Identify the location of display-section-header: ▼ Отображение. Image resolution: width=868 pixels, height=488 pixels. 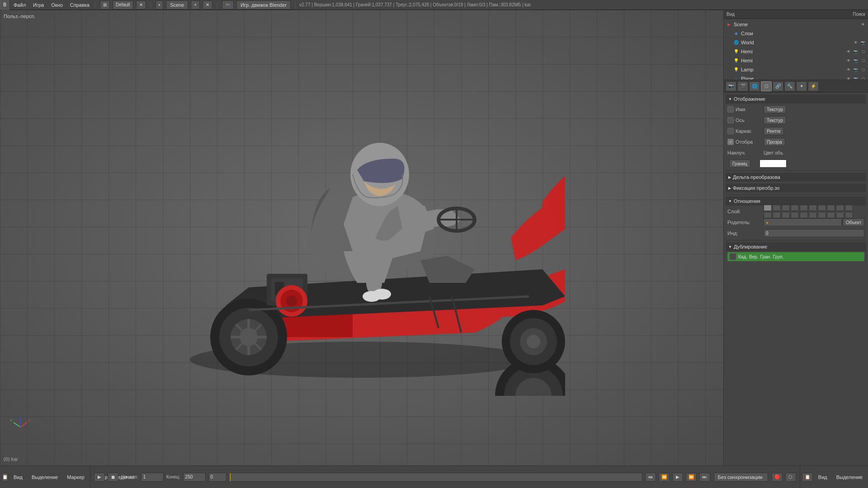
(796, 99).